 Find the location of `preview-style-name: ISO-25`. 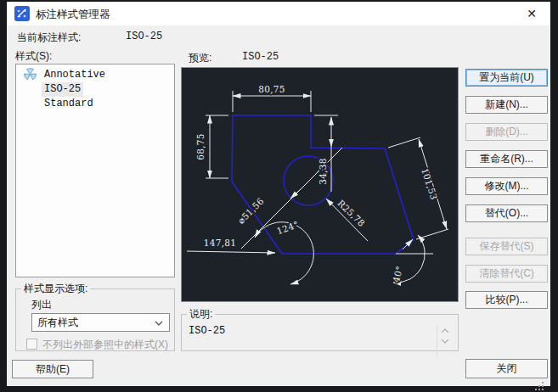

preview-style-name: ISO-25 is located at coordinates (260, 57).